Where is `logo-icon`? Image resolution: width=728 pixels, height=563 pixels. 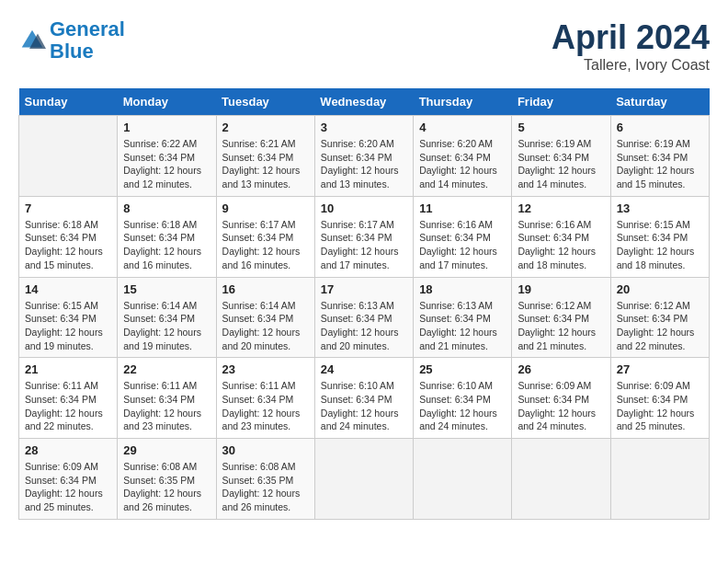 logo-icon is located at coordinates (32, 40).